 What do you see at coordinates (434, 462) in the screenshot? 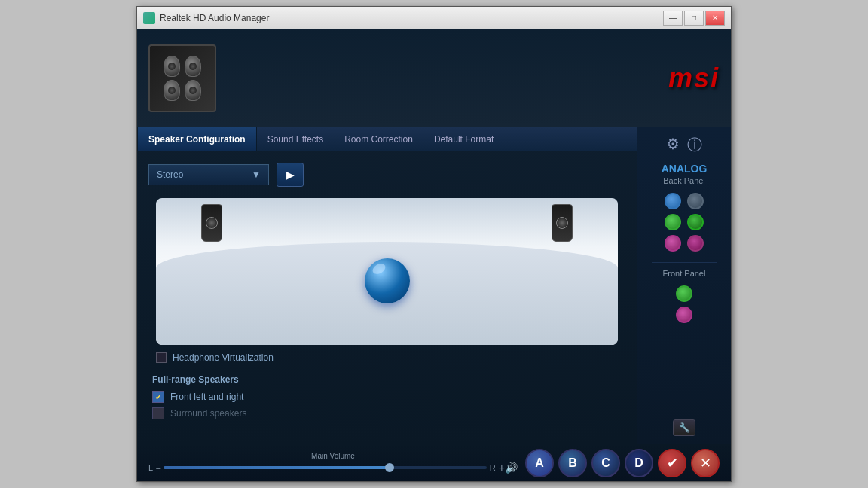
I see `bottom-bar: Main Volume L – R +🔊 A B C` at bounding box center [434, 462].